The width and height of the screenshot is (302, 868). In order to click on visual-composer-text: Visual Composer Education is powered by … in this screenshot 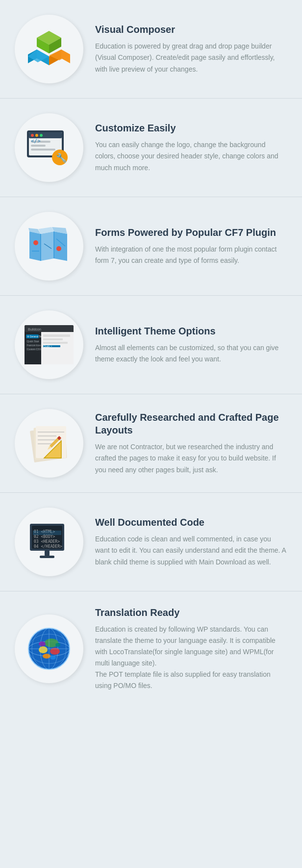, I will do `click(191, 49)`.